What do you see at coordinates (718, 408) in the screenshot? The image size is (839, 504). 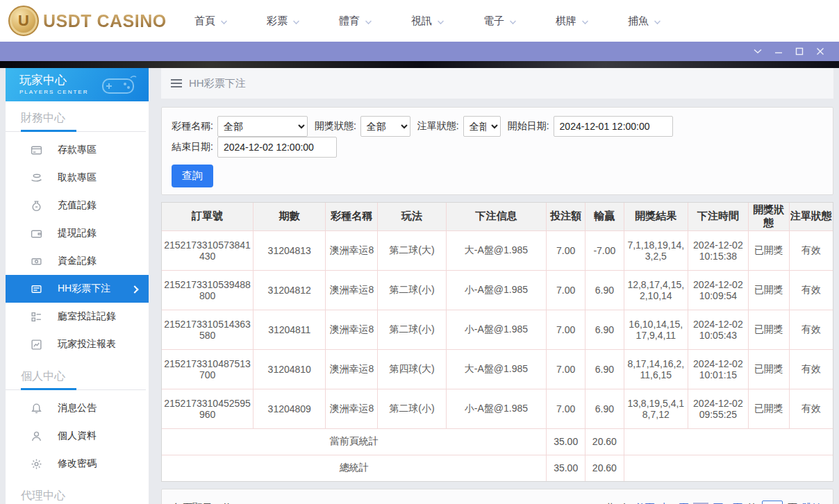 I see `table-cell: 2024-12-02 09:55:25` at bounding box center [718, 408].